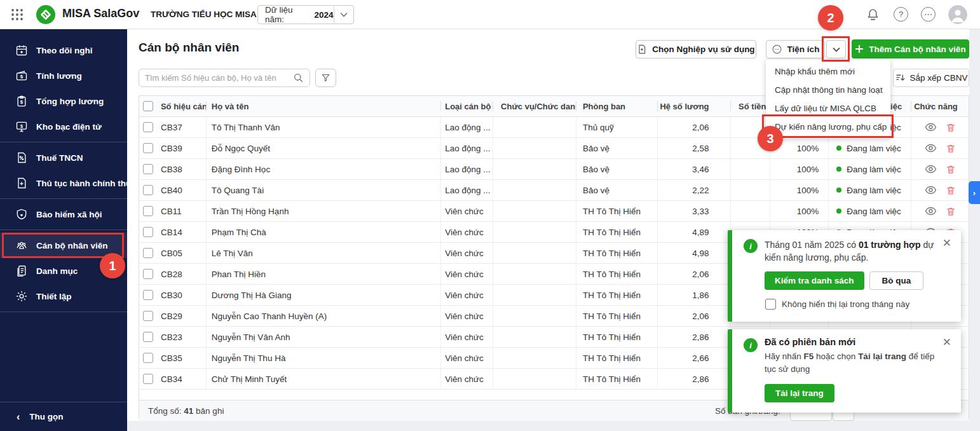 The image size is (980, 431). I want to click on cell-department: TH Tô Thị Hiển, so click(617, 295).